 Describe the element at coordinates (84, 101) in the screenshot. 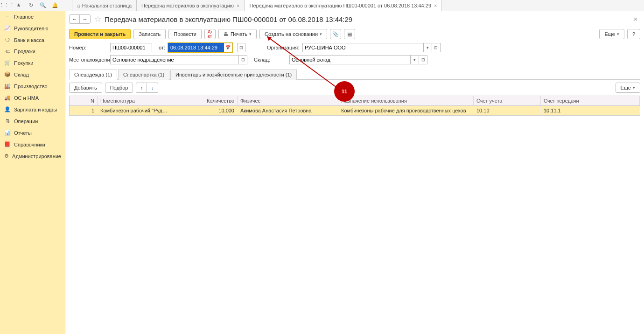

I see `th-n: N` at that location.